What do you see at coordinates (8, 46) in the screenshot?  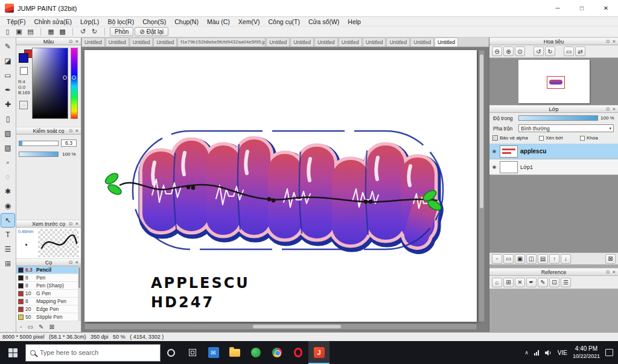 I see `brush-tool: ✎` at bounding box center [8, 46].